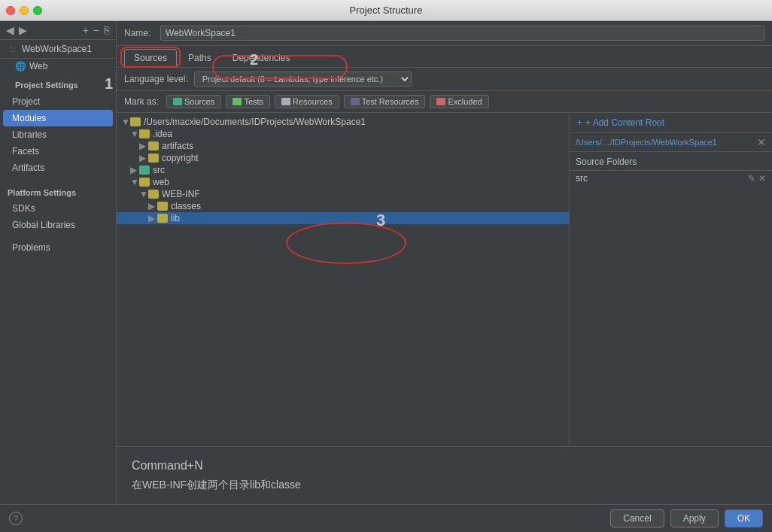 The height and width of the screenshot is (532, 772). I want to click on add-content-root-btn: + + Add Content Root, so click(621, 123).